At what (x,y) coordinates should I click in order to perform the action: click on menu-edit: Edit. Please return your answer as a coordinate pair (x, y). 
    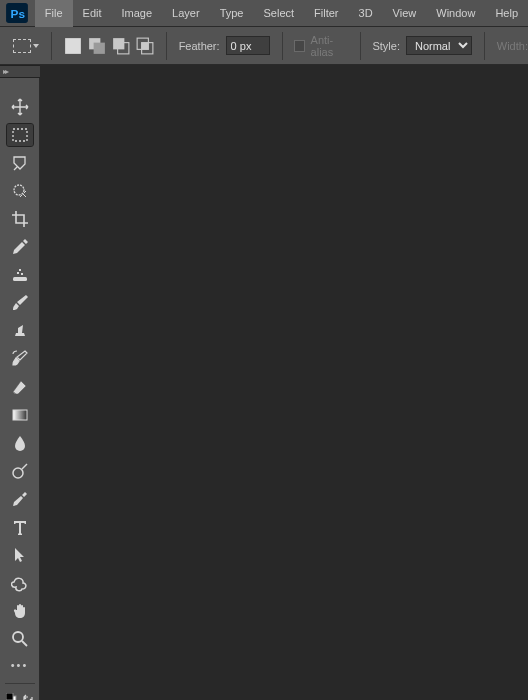
    Looking at the image, I should click on (92, 14).